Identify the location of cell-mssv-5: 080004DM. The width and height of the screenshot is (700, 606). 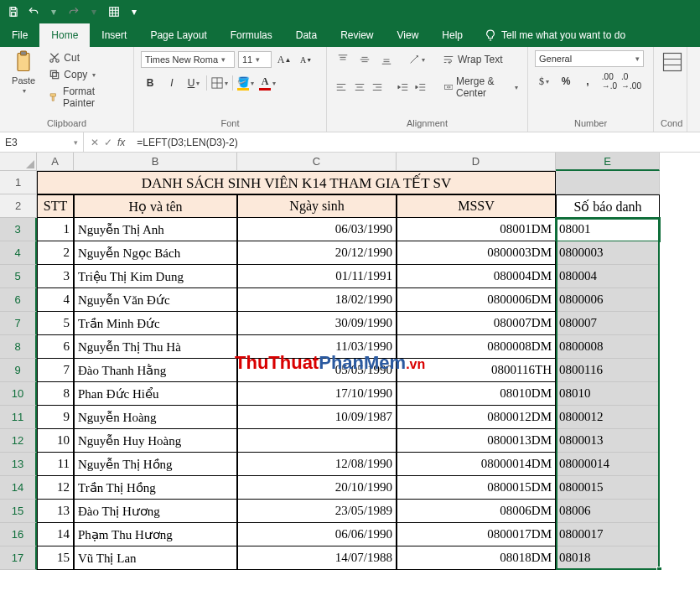
(476, 277).